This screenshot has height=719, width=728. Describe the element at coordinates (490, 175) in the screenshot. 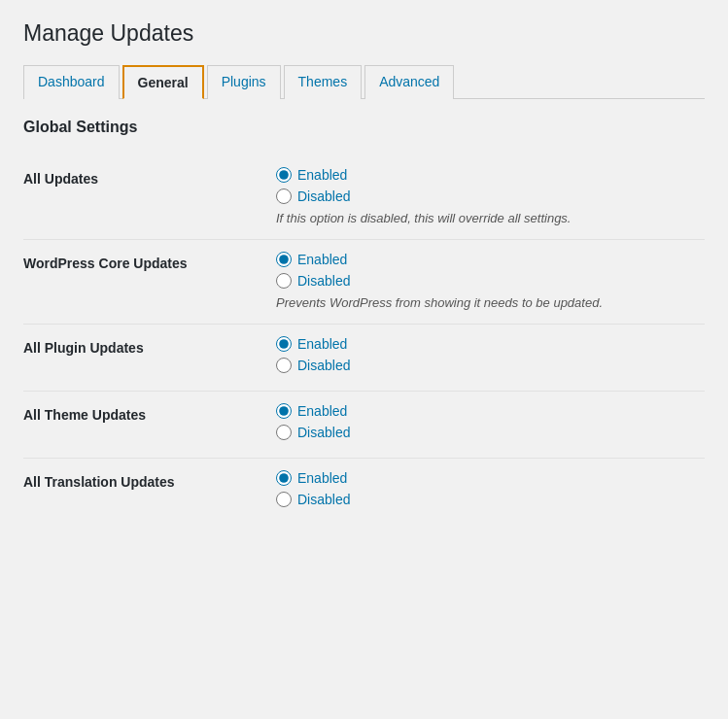

I see `radio-enabled-all-updates: Enabled` at that location.